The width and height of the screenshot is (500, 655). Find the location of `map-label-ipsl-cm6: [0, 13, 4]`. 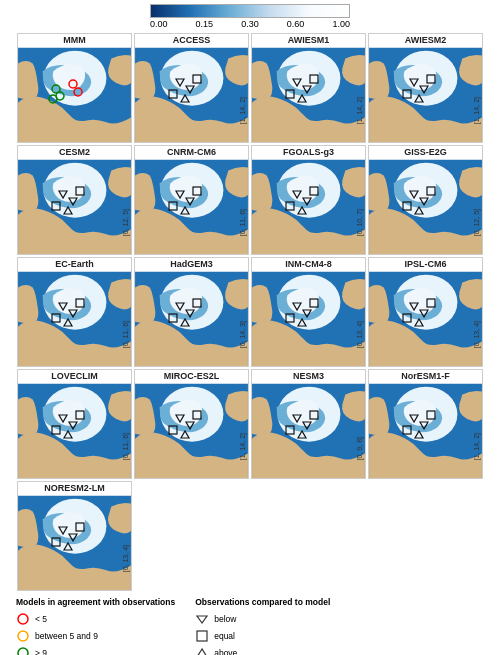

map-label-ipsl-cm6: [0, 13, 4] is located at coordinates (476, 334).